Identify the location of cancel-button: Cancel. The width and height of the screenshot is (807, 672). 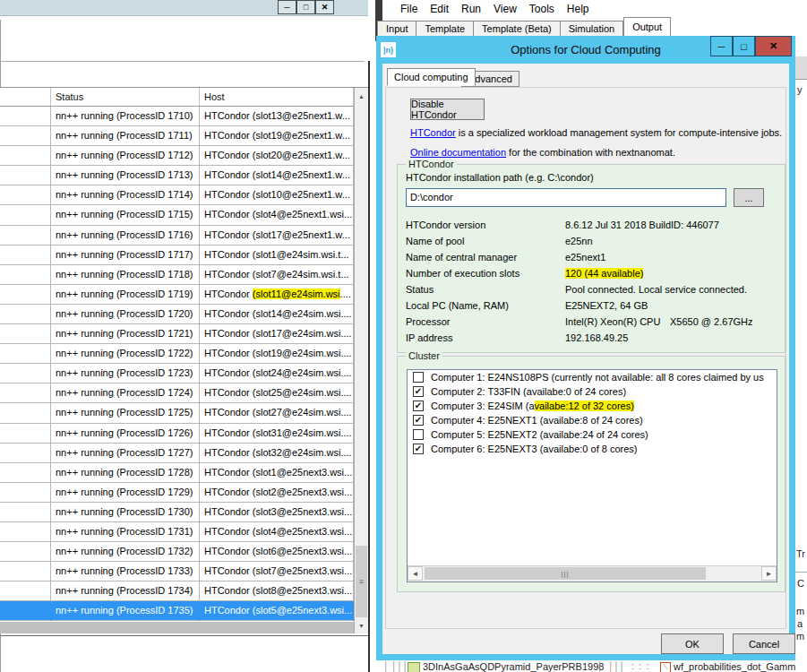
(764, 643).